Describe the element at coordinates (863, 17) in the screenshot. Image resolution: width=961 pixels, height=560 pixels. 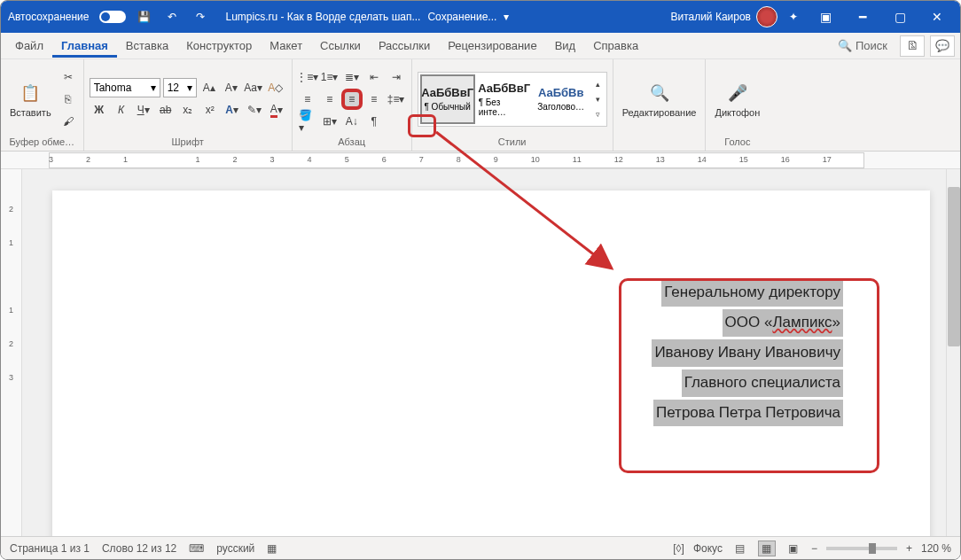
I see `minimize-icon: ━` at that location.